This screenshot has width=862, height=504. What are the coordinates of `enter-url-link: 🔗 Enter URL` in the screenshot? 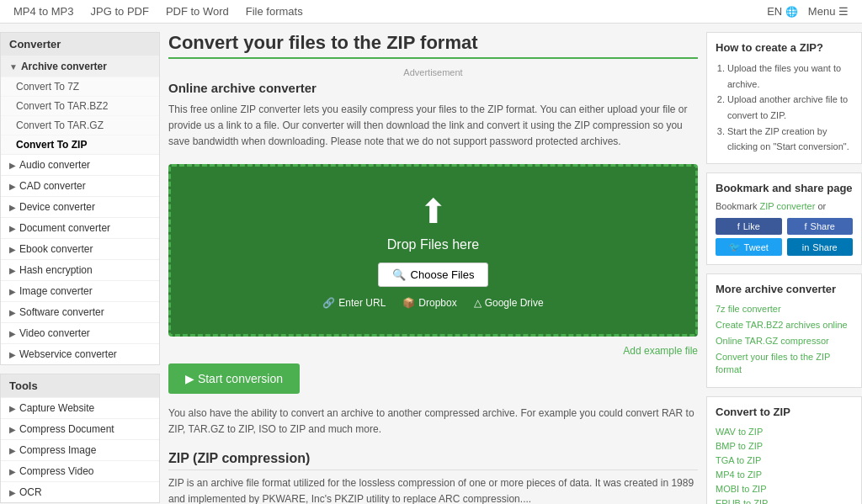 It's located at (354, 303).